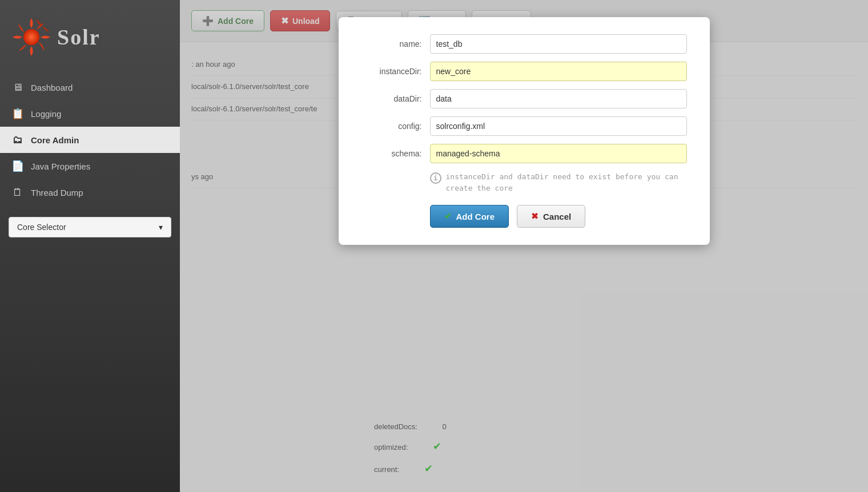  I want to click on app-title: Solr, so click(79, 37).